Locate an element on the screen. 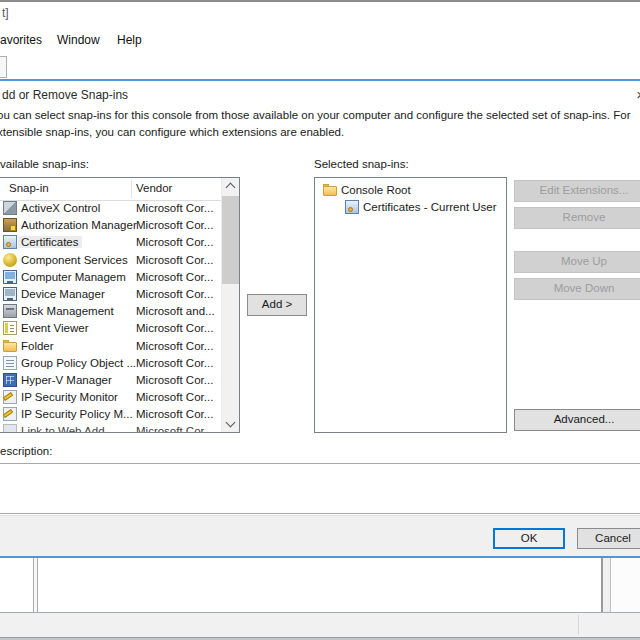  console-main-pane-fragment is located at coordinates (320, 585).